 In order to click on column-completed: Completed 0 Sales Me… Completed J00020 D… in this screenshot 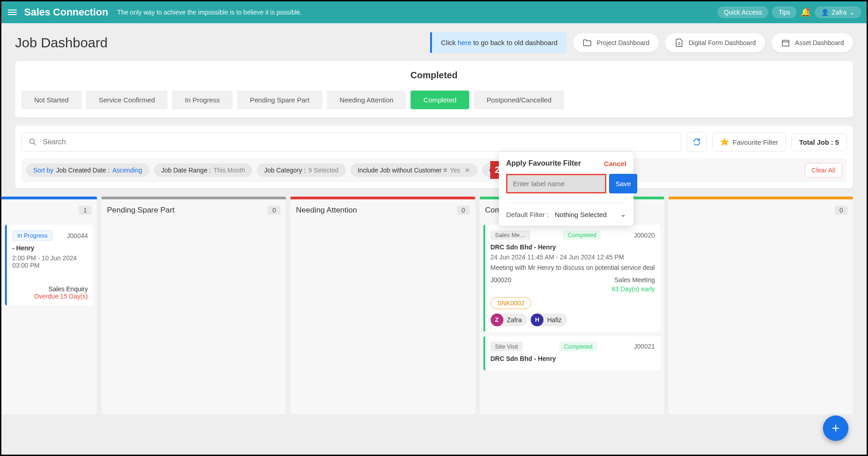, I will do `click(572, 306)`.